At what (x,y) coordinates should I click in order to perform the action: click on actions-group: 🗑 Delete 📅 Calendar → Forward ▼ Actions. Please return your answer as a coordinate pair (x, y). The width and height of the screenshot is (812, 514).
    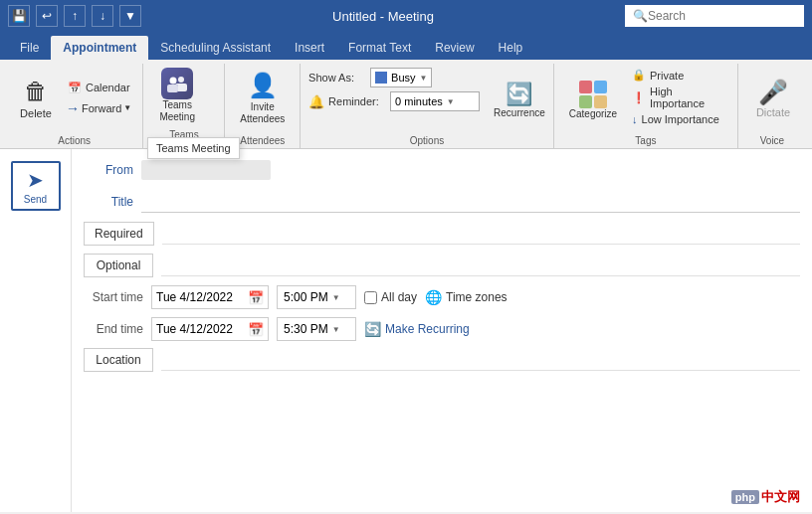
    Looking at the image, I should click on (75, 105).